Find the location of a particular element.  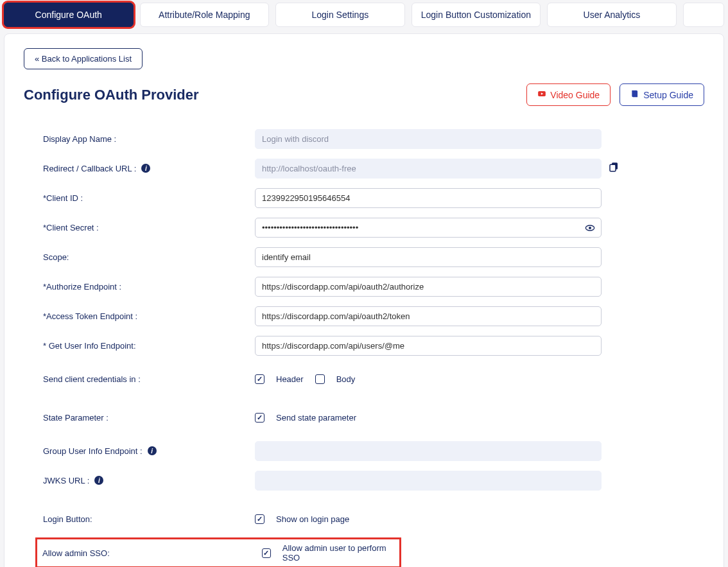

input-client-id is located at coordinates (428, 198).